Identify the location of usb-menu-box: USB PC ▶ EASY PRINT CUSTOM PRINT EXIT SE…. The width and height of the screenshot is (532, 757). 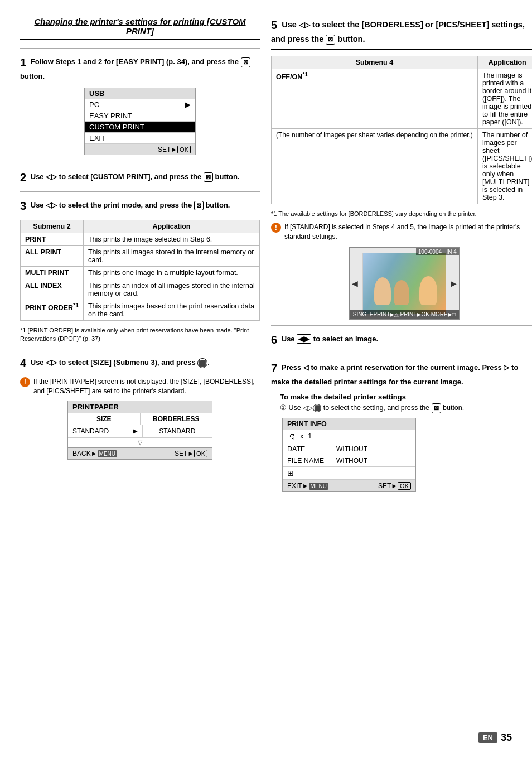
(140, 122).